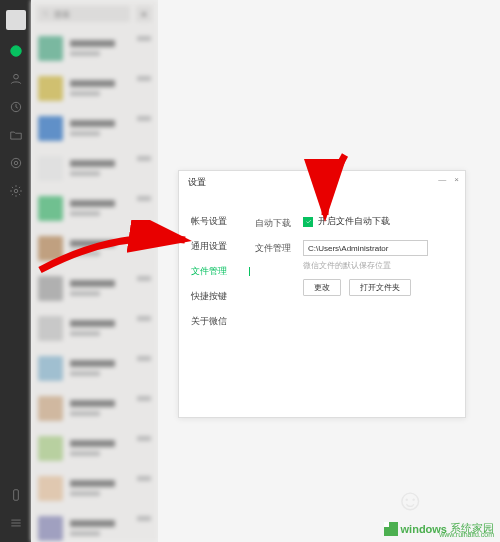 Image resolution: width=500 pixels, height=542 pixels. I want to click on avatar, so click(16, 20).